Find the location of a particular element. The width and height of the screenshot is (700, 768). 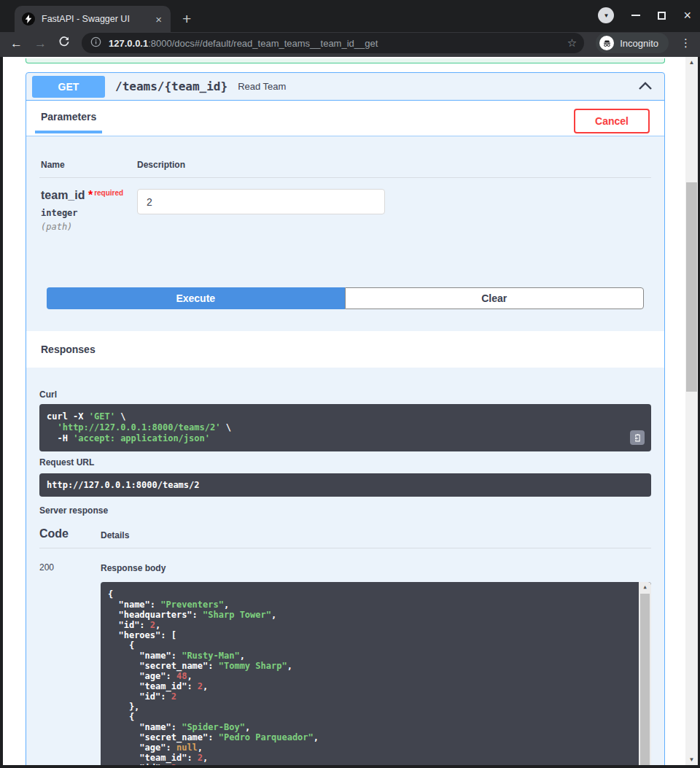

scroll-up-arrow-icon: ▲ is located at coordinates (645, 587).